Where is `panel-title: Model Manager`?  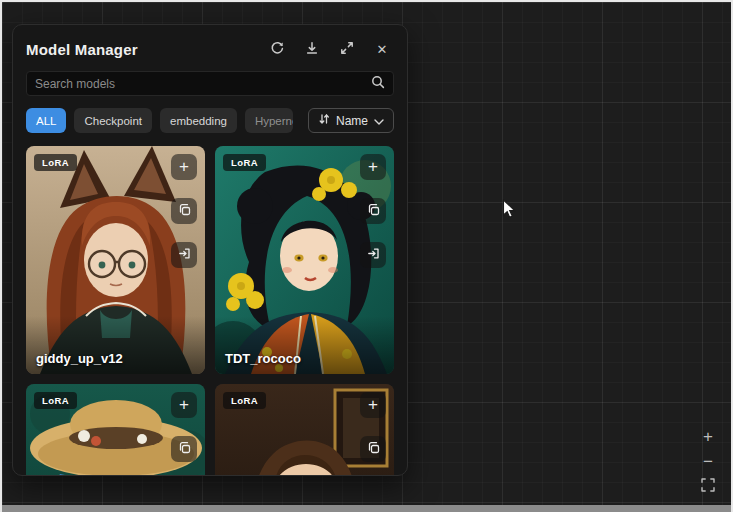
panel-title: Model Manager is located at coordinates (82, 50).